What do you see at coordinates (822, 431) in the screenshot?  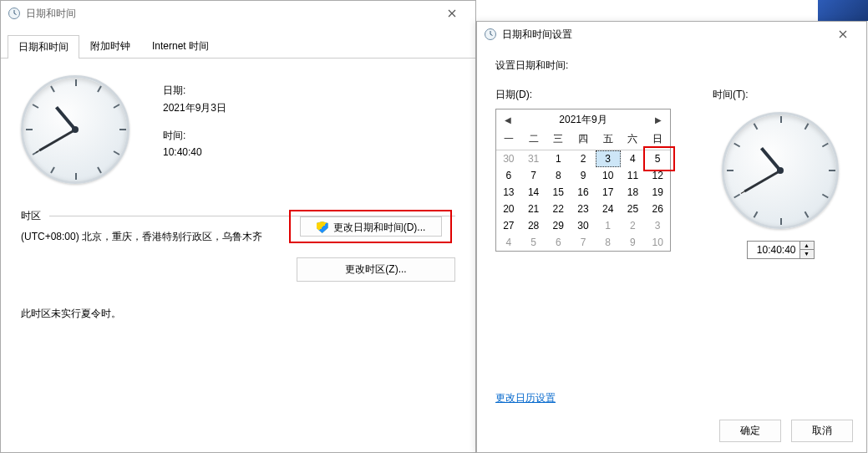 I see `cancel-button: 取消` at bounding box center [822, 431].